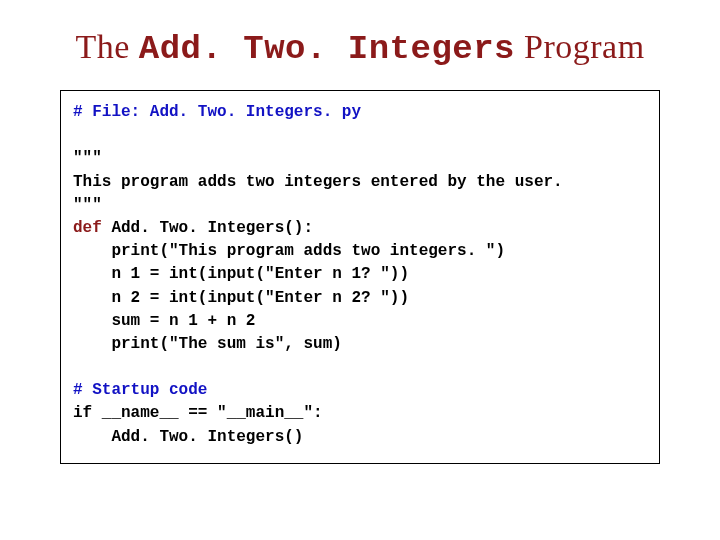  I want to click on code-line-print2: print("The sum is", sum), so click(208, 344).